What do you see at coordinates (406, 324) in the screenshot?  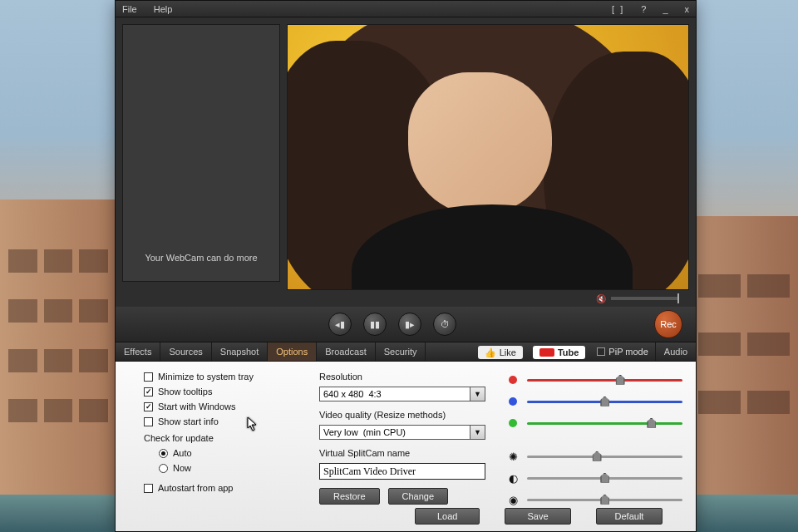 I see `transport-bar: ◂▮ ▮▮ ▮▸ ⏱ Rec` at bounding box center [406, 324].